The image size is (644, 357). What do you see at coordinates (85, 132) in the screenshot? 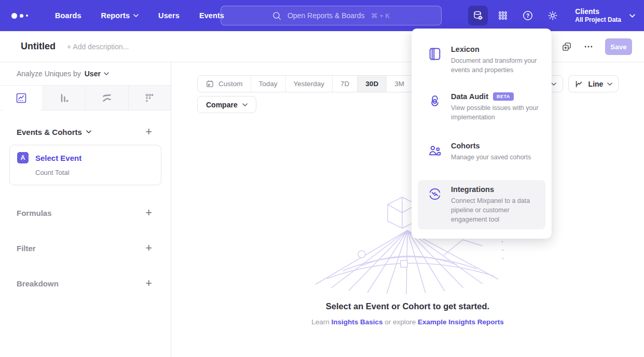
I see `events-cohorts-header: Events & Cohorts +` at bounding box center [85, 132].